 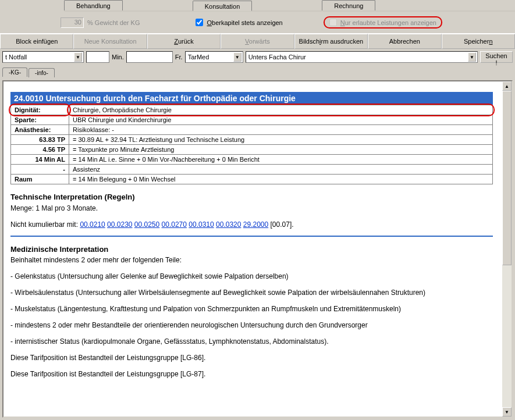 I want to click on neue-konsultation-button: Neue Konsultation, so click(x=110, y=41).